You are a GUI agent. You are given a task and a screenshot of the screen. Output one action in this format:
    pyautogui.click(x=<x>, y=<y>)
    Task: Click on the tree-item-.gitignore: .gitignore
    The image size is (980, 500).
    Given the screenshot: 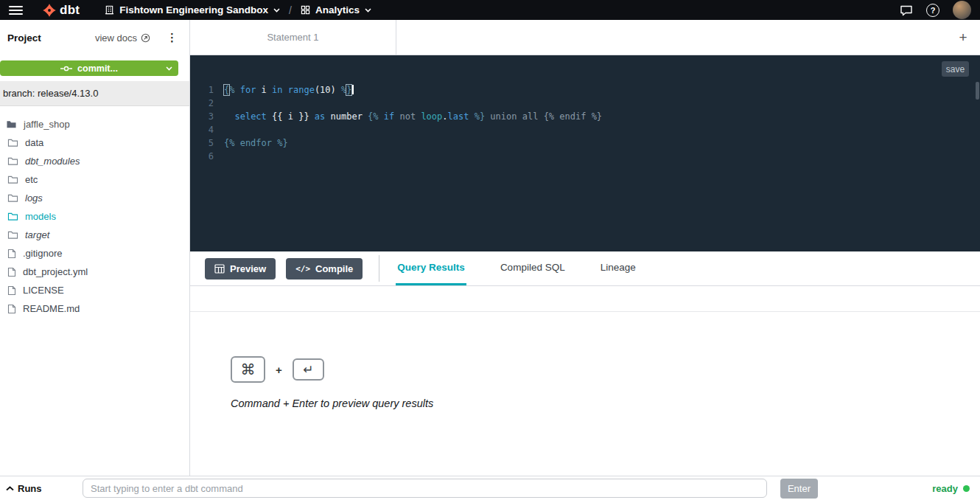 What is the action you would take?
    pyautogui.click(x=94, y=254)
    